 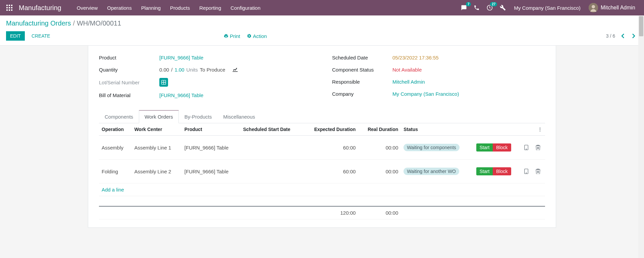 What do you see at coordinates (226, 36) in the screenshot?
I see `print-icon` at bounding box center [226, 36].